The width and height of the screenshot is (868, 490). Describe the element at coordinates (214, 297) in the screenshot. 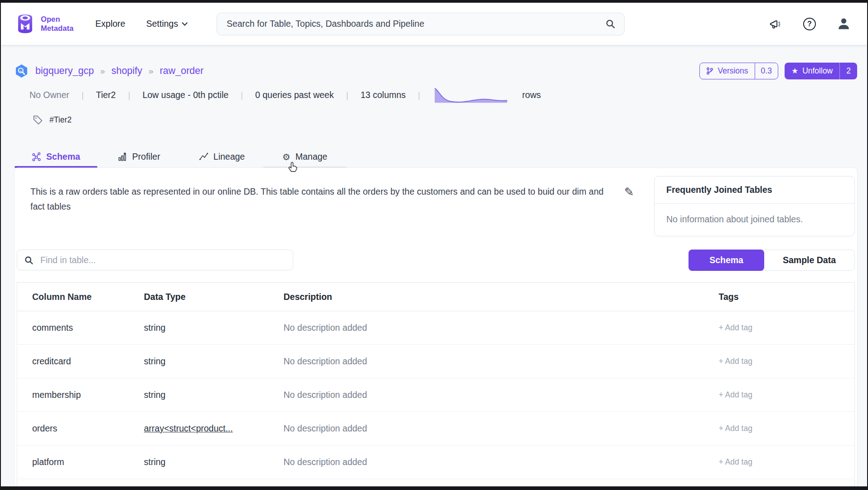

I see `column-header-type: Data Type` at that location.